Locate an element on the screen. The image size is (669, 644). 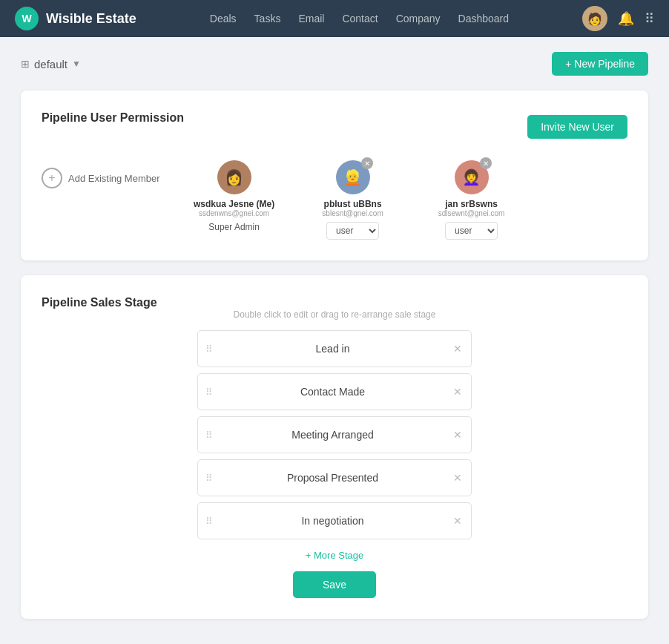
stage-label-1: Contact Made is located at coordinates (332, 392).